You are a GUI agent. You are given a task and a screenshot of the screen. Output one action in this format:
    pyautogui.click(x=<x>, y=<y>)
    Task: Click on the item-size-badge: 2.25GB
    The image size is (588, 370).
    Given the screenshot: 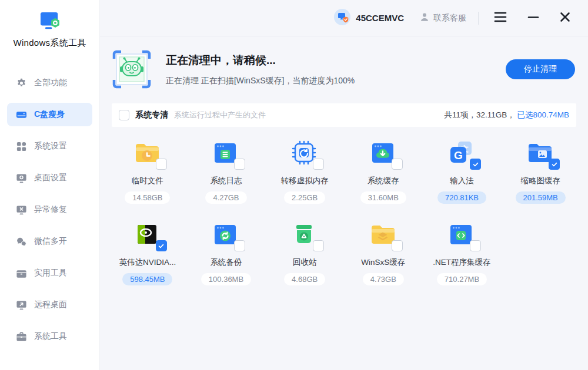 What is the action you would take?
    pyautogui.click(x=305, y=197)
    